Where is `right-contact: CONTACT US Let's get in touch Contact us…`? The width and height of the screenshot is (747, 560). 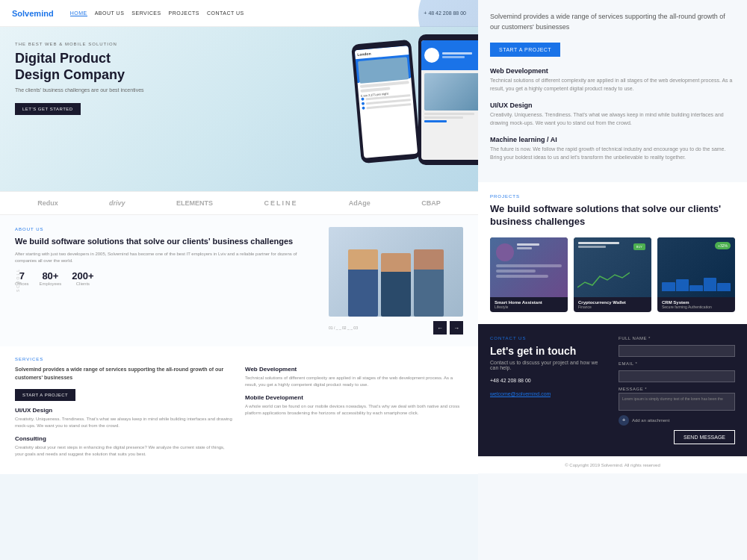 right-contact: CONTACT US Let's get in touch Contact us… is located at coordinates (613, 390).